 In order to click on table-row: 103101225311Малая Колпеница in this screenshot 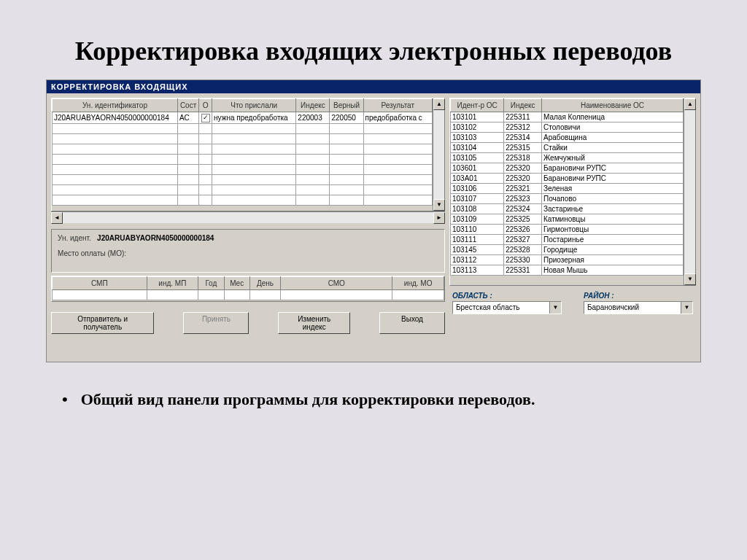, I will do `click(568, 117)`.